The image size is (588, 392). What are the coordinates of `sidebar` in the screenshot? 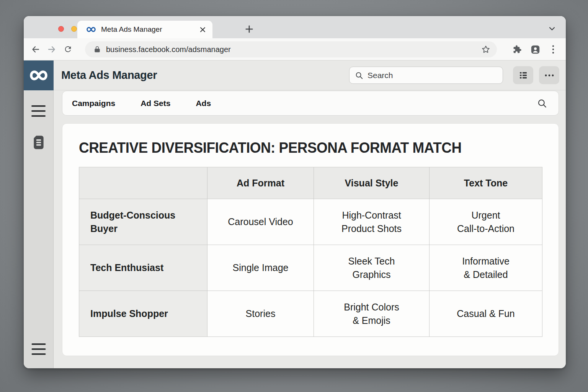 It's located at (39, 214).